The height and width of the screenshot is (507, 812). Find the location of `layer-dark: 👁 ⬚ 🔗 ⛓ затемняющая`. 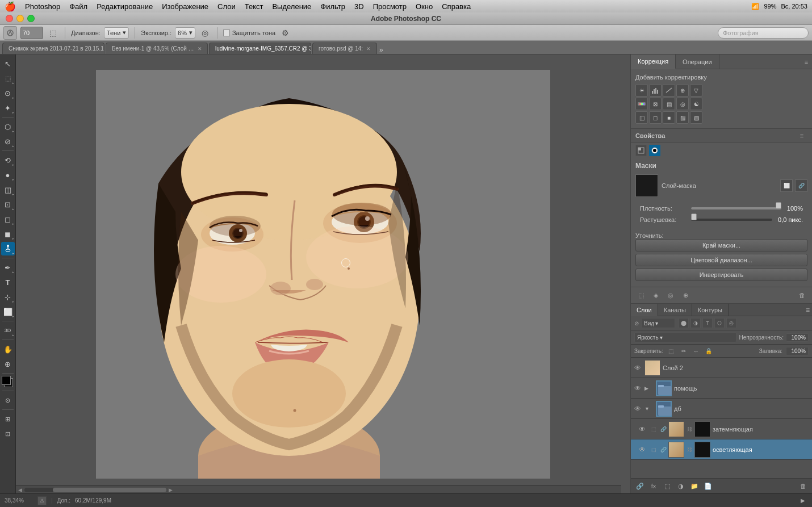

layer-dark: 👁 ⬚ 🔗 ⛓ затемняющая is located at coordinates (721, 429).